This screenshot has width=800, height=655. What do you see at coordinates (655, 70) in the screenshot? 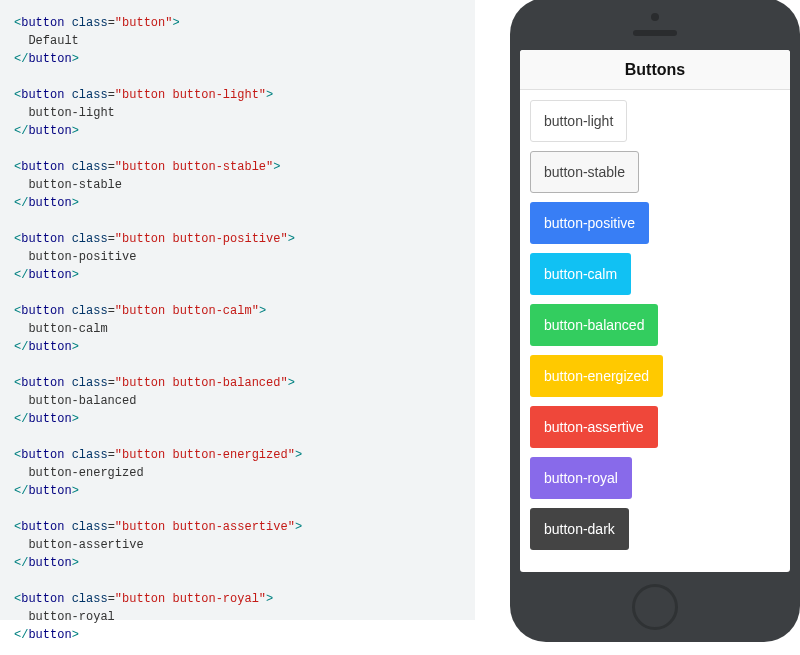
I see `page-title: Buttons` at bounding box center [655, 70].